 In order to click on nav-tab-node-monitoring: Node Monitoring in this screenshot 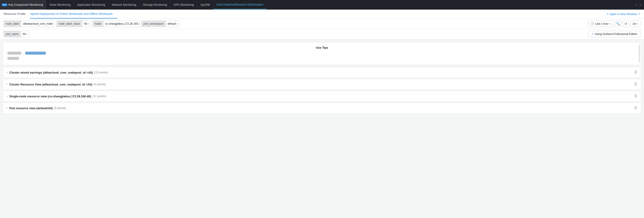, I will do `click(60, 5)`.